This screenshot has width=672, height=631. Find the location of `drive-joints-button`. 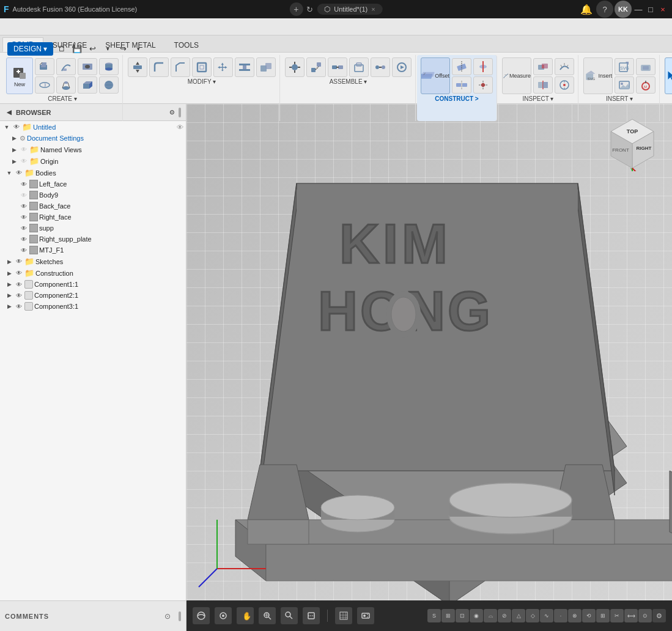

drive-joints-button is located at coordinates (402, 67).